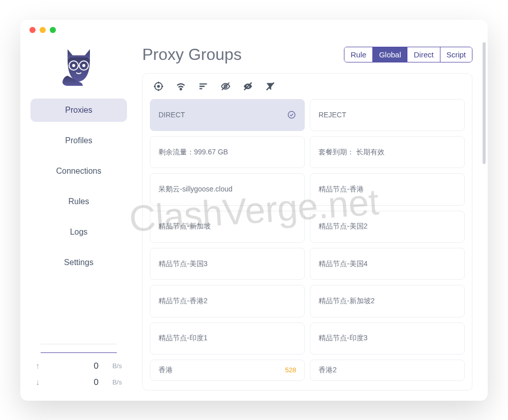 Image resolution: width=508 pixels, height=420 pixels. What do you see at coordinates (228, 189) in the screenshot?
I see `proxy-card: 呆鹅云-sillygoose.cloud` at bounding box center [228, 189].